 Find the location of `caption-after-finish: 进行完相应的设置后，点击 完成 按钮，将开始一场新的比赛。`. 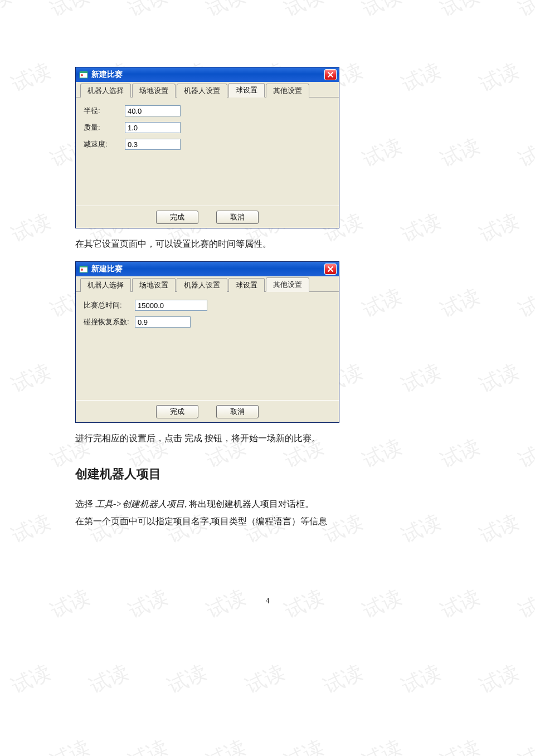

caption-after-finish: 进行完相应的设置后，点击 完成 按钮，将开始一场新的比赛。 is located at coordinates (268, 438).